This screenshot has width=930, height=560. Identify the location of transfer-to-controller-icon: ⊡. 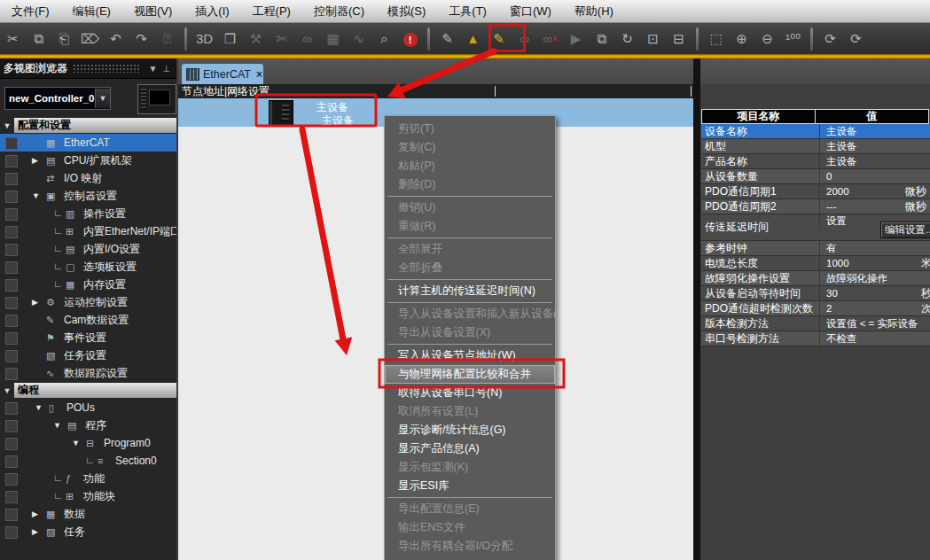
(653, 39).